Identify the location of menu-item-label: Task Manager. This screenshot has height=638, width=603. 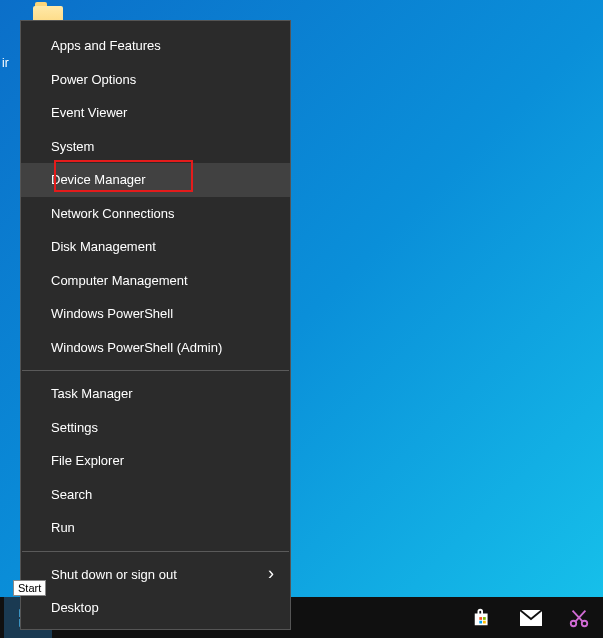
(92, 394).